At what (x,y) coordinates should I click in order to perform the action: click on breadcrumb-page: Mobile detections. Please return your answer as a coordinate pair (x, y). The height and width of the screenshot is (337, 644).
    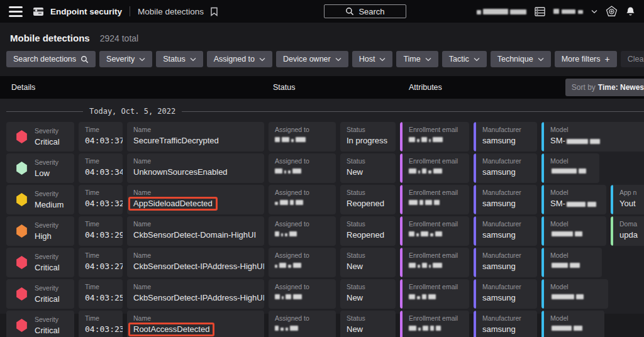
    Looking at the image, I should click on (171, 11).